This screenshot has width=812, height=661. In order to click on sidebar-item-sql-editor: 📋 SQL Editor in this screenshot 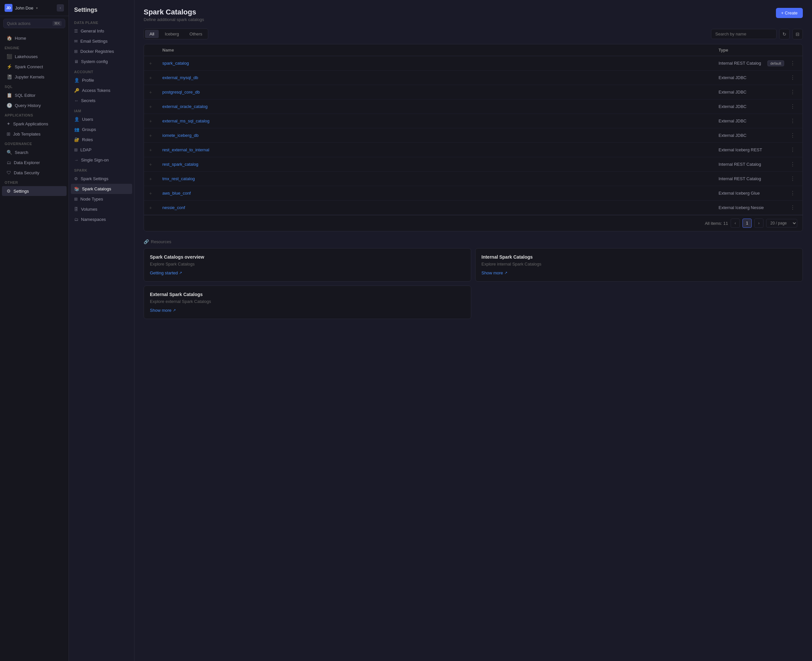, I will do `click(34, 95)`.